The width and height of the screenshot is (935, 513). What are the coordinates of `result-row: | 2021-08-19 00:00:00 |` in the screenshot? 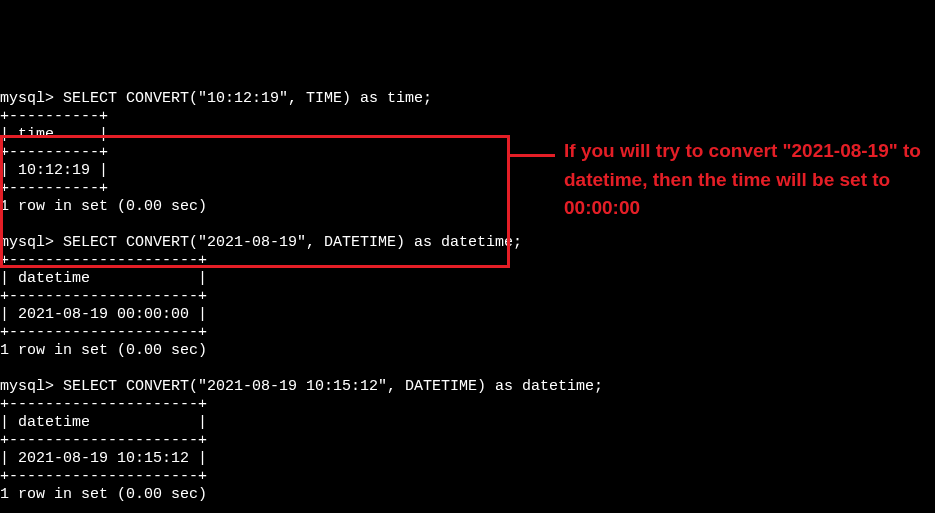 It's located at (104, 314).